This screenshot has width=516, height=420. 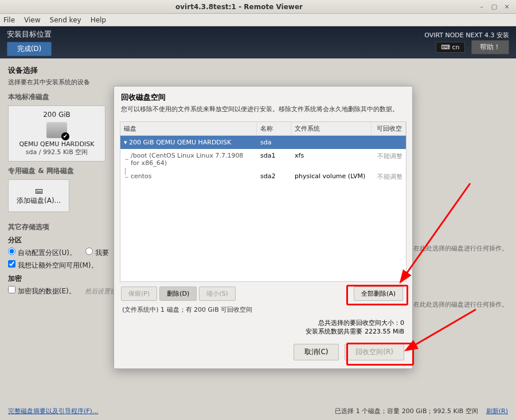 I want to click on menu-sendkey: Send key, so click(x=65, y=20).